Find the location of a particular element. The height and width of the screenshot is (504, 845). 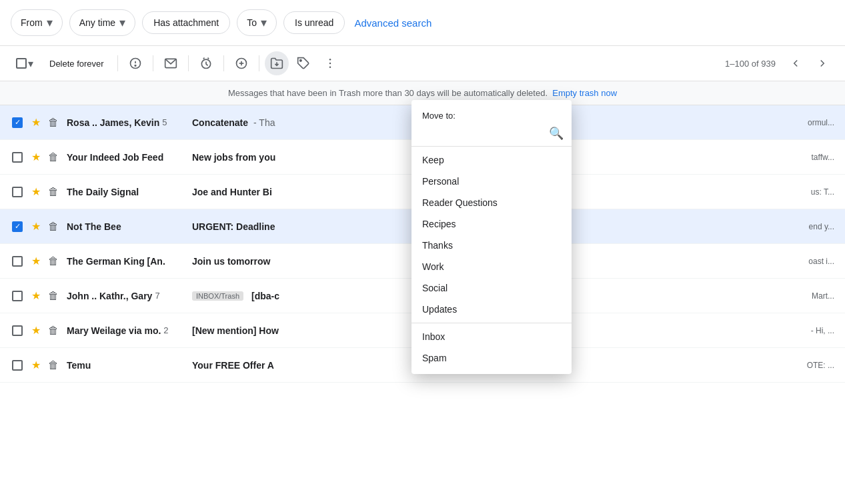

dropdown-item: Spam is located at coordinates (492, 358).